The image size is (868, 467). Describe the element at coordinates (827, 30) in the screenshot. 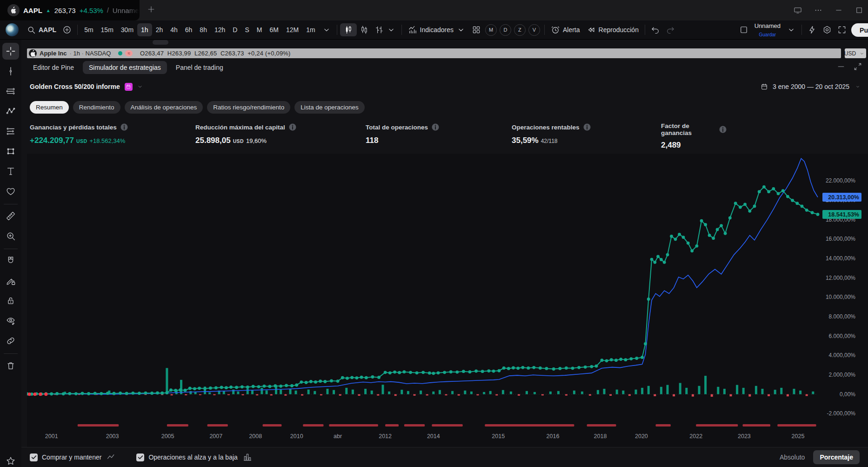

I see `settings-button` at that location.